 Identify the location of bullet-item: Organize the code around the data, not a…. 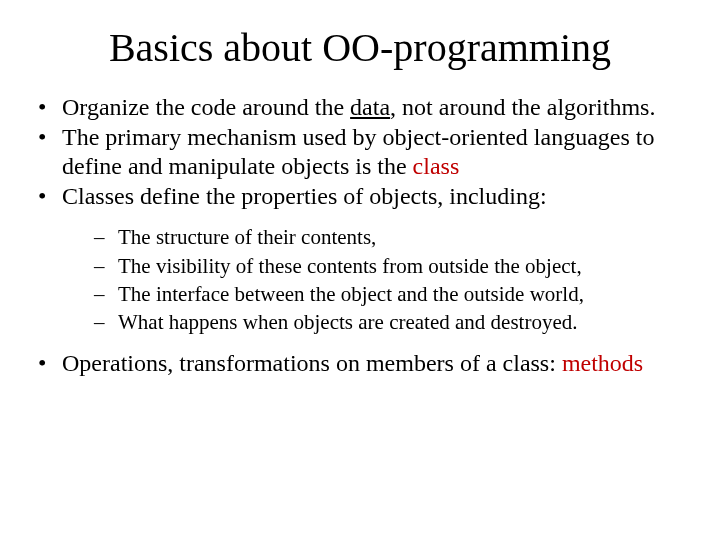
(360, 107).